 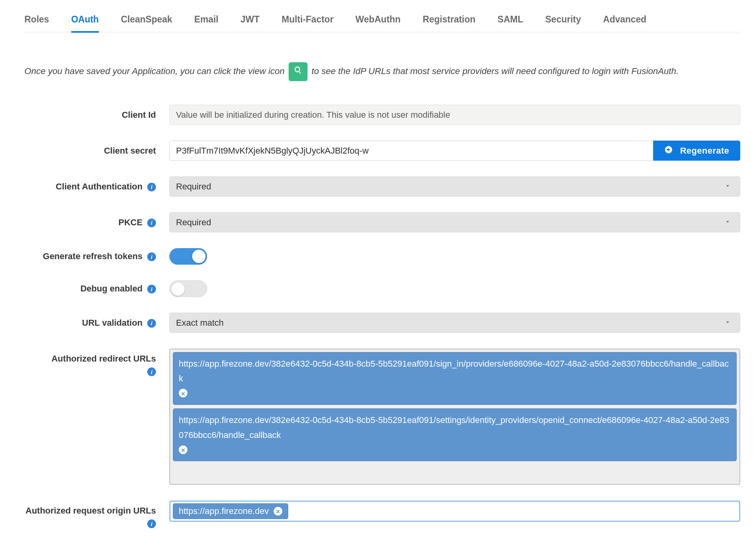 I want to click on label-client-id: Client Id, so click(x=97, y=115).